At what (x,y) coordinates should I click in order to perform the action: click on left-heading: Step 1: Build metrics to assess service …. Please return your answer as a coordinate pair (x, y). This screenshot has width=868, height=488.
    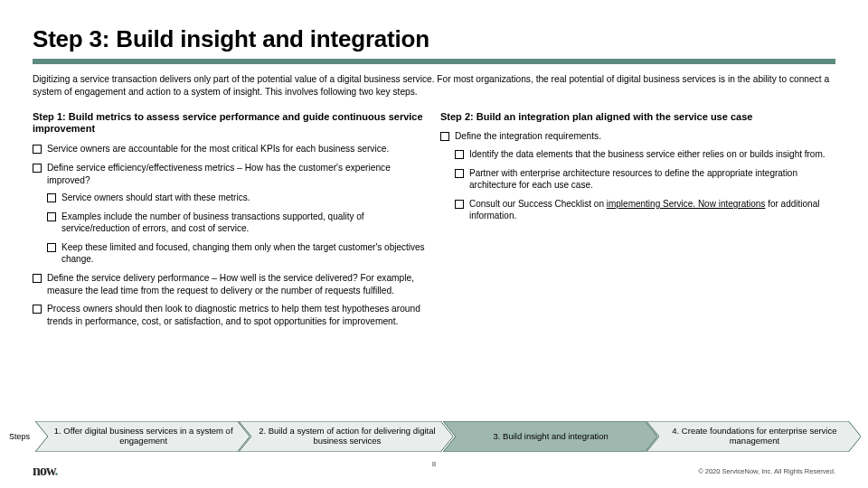
    Looking at the image, I should click on (230, 124).